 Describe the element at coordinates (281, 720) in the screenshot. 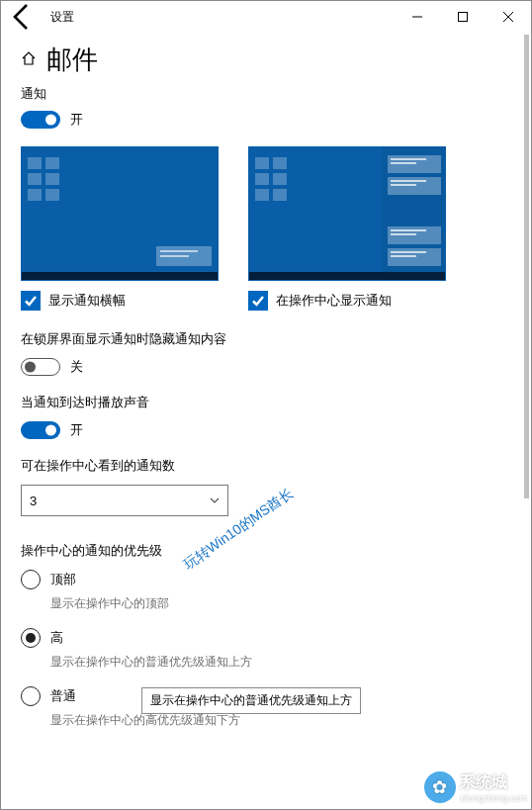

I see `radio-desc: 显示在操作中心的高优先级通知下方` at that location.